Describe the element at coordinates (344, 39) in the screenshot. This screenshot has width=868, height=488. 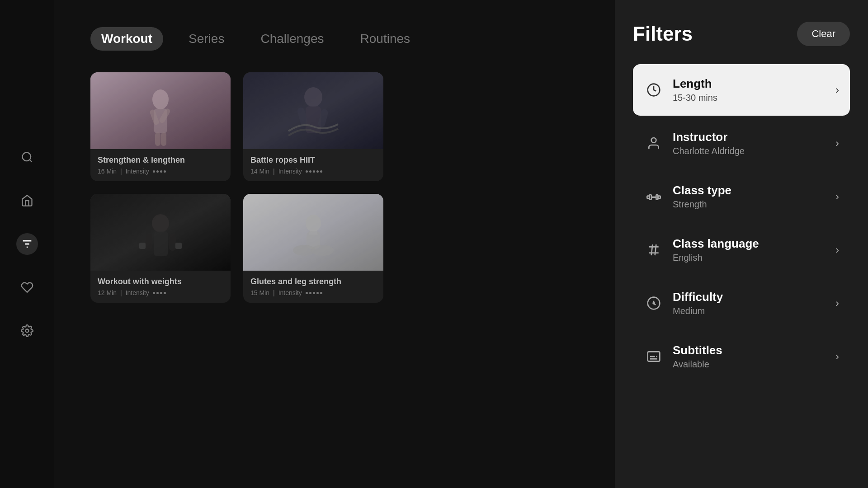
I see `tab-bar: Workout Series Challenges Routines` at that location.